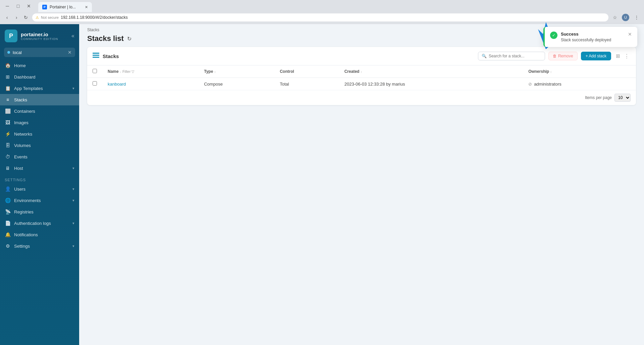  What do you see at coordinates (8, 212) in the screenshot?
I see `registries-icon: 📡` at bounding box center [8, 212].